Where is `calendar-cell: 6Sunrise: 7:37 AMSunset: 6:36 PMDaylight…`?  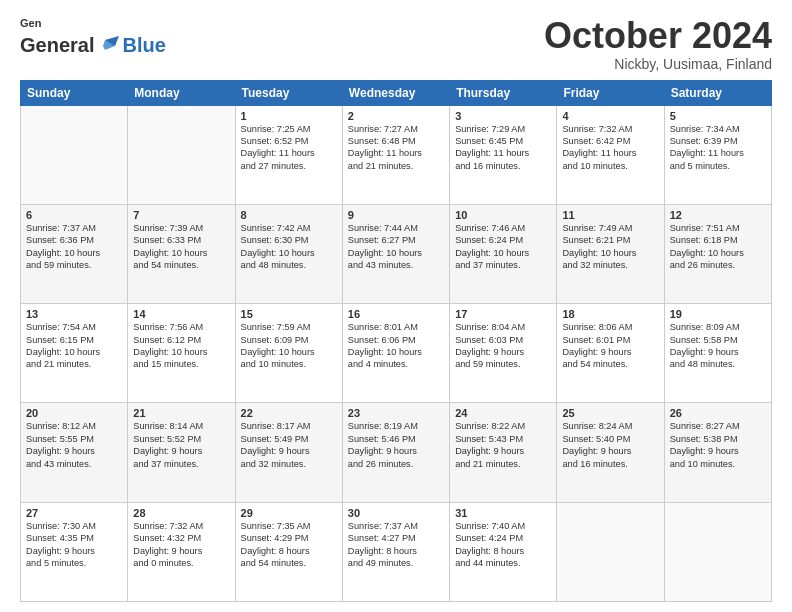 calendar-cell: 6Sunrise: 7:37 AMSunset: 6:36 PMDaylight… is located at coordinates (74, 254).